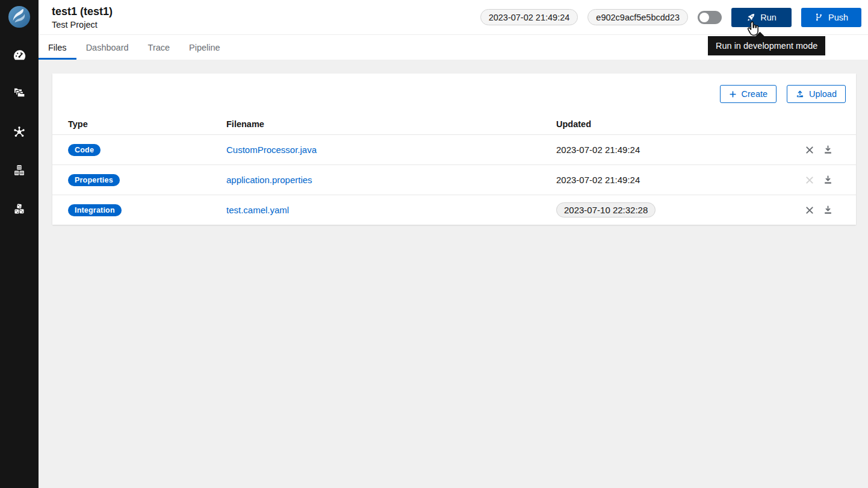 The width and height of the screenshot is (868, 488). Describe the element at coordinates (19, 170) in the screenshot. I see `nav-services` at that location.